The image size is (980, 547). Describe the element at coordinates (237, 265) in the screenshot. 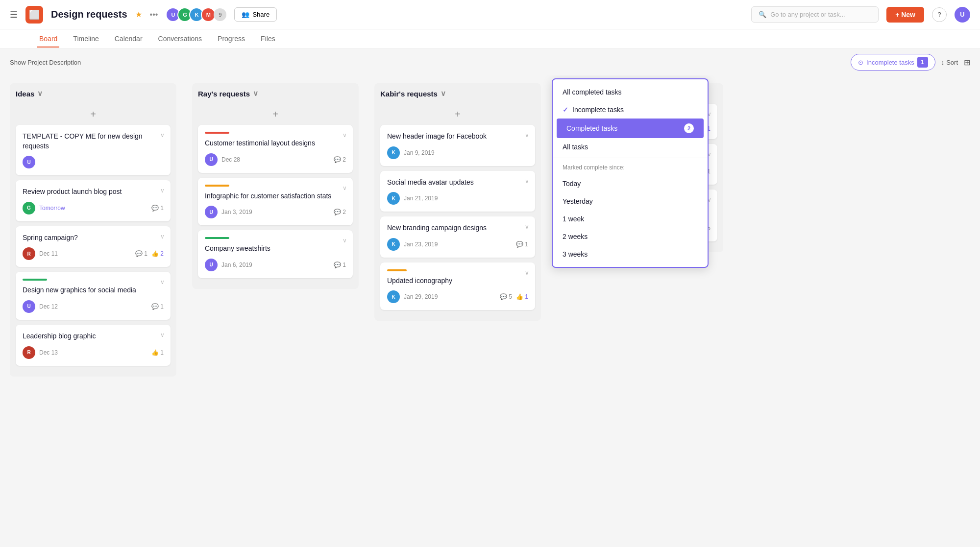

I see `card-date: Jan 6, 2019` at that location.